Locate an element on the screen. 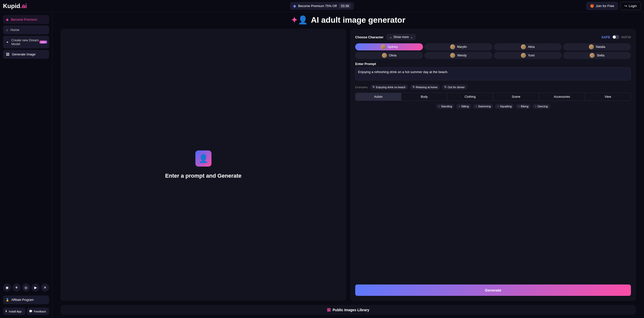  logo-brand: Kupid is located at coordinates (12, 6).